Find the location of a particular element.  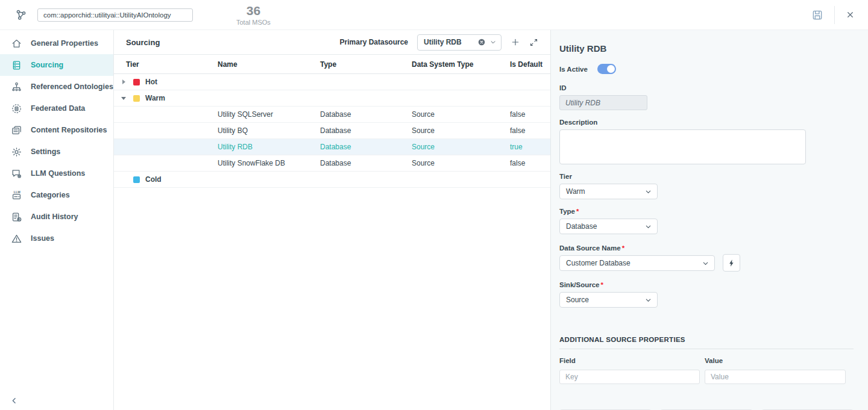

datasource-name: Utility BQ is located at coordinates (269, 131).